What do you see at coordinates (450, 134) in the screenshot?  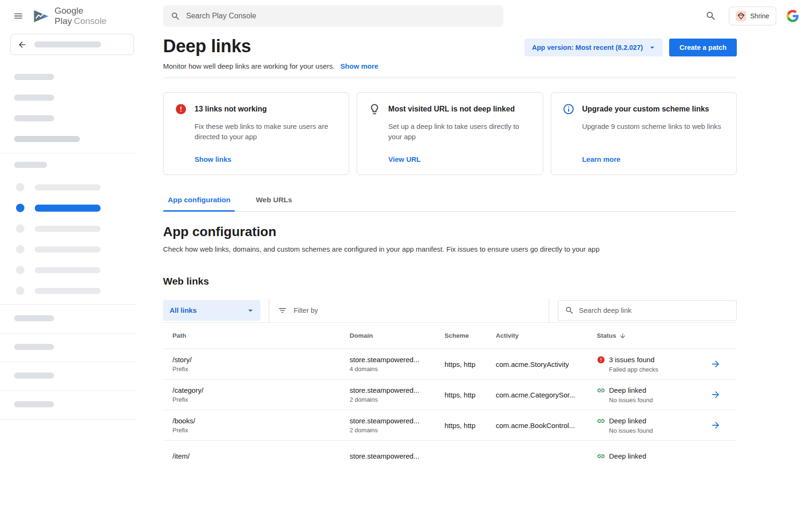 I see `insight-cards: 13 links not working Fix these web links…` at bounding box center [450, 134].